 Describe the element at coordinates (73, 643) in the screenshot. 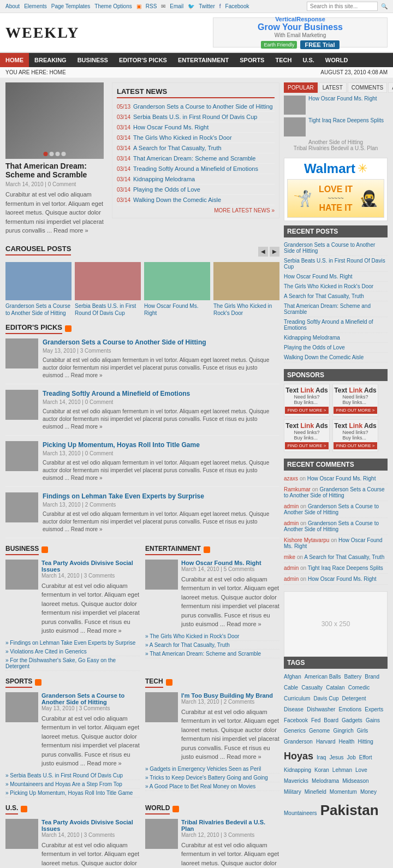

I see `sub-link: Findings on Lehman Take Even Experts by …` at that location.